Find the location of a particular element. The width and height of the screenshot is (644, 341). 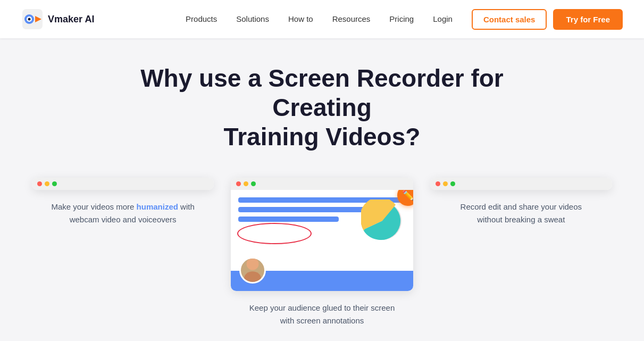

card3-description: Record edit and share your videos withou… is located at coordinates (521, 213).